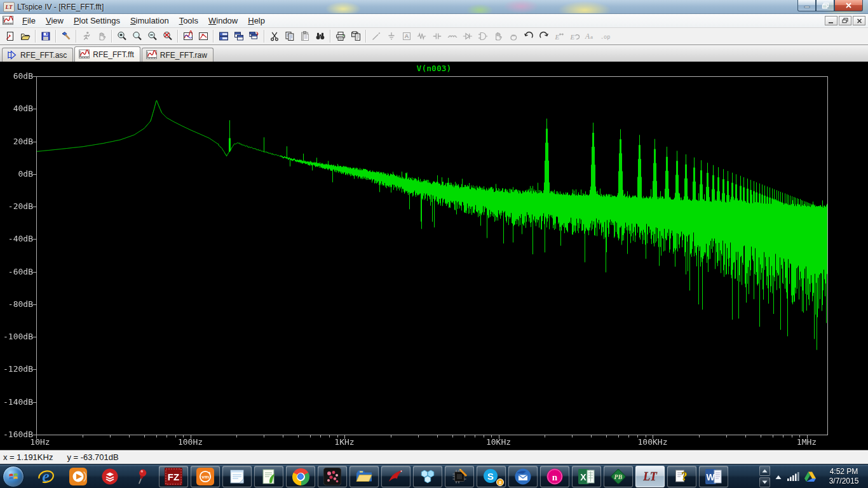  I want to click on show-hidden-icons-button, so click(778, 477).